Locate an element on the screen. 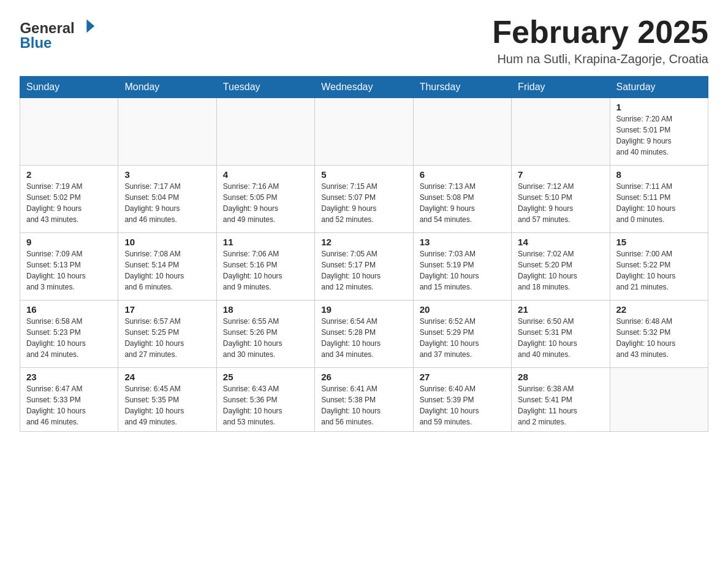  day-number: 13 is located at coordinates (462, 242).